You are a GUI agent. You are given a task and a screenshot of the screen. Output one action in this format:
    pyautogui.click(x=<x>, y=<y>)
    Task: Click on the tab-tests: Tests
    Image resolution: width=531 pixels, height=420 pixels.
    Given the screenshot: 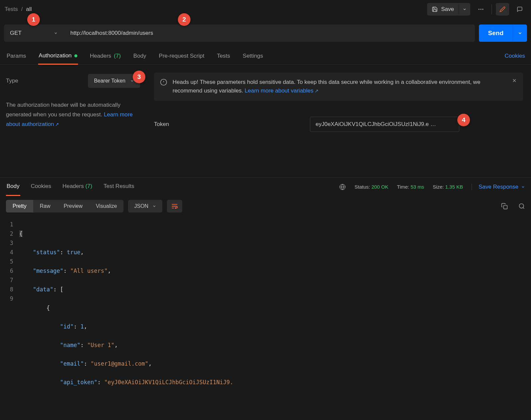 What is the action you would take?
    pyautogui.click(x=224, y=56)
    